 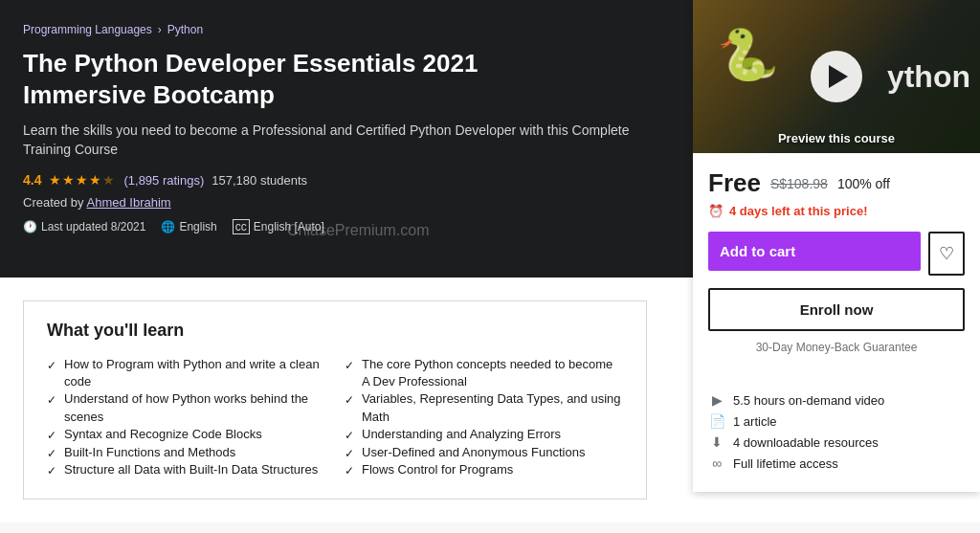 I want to click on learn-item-text: User-Defined and Anonymous Functions, so click(x=473, y=453).